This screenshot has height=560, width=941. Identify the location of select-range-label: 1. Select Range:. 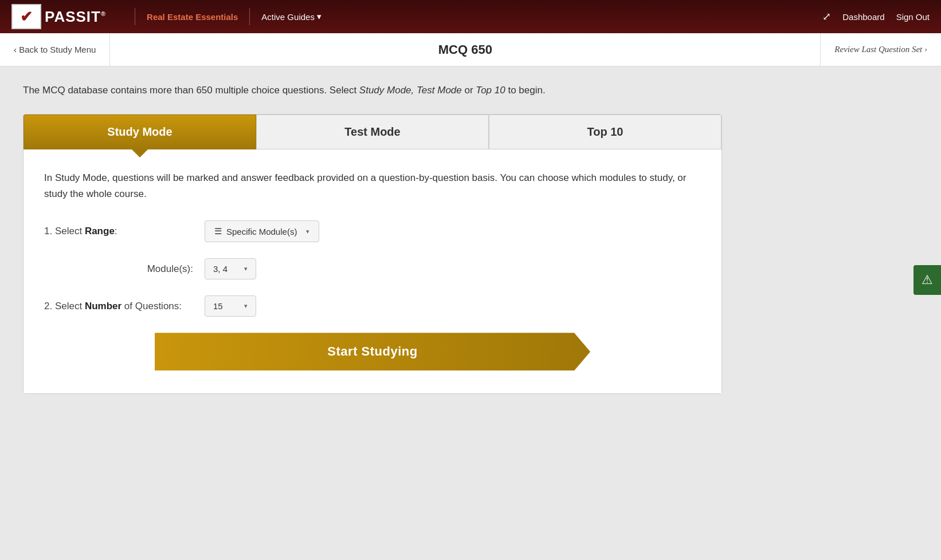
(124, 231).